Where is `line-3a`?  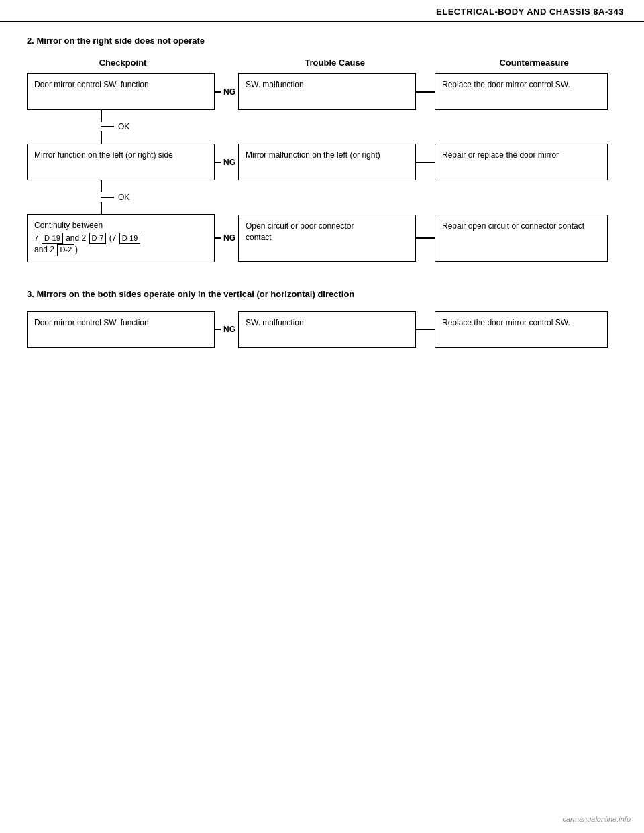
line-3a is located at coordinates (217, 238).